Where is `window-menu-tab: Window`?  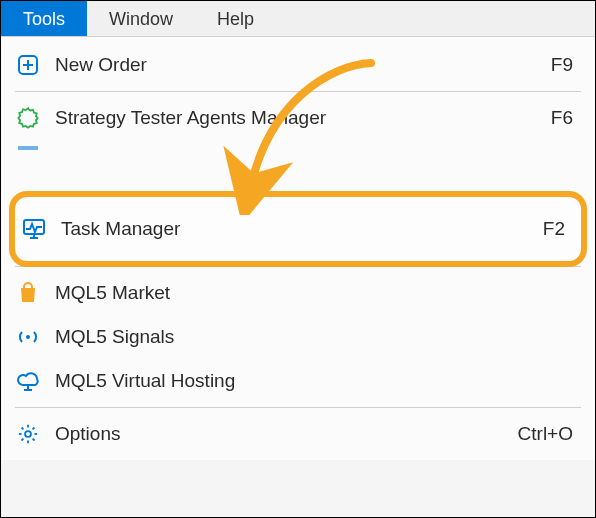 window-menu-tab: Window is located at coordinates (141, 18).